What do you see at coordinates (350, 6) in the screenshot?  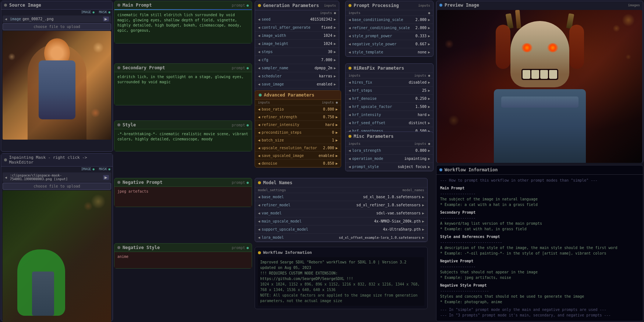 I see `prompt-processing-dot` at bounding box center [350, 6].